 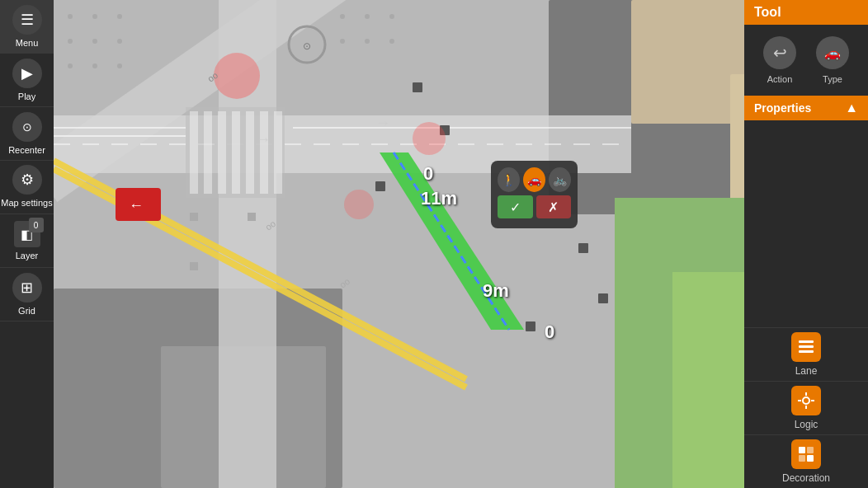 What do you see at coordinates (780, 60) in the screenshot?
I see `action-tool: ↩ Action` at bounding box center [780, 60].